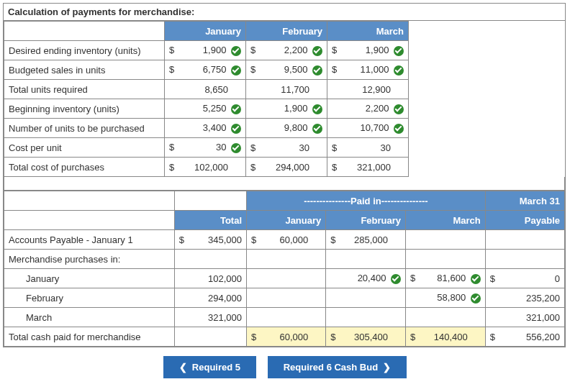 The height and width of the screenshot is (392, 570). I want to click on col-february: February, so click(286, 32).